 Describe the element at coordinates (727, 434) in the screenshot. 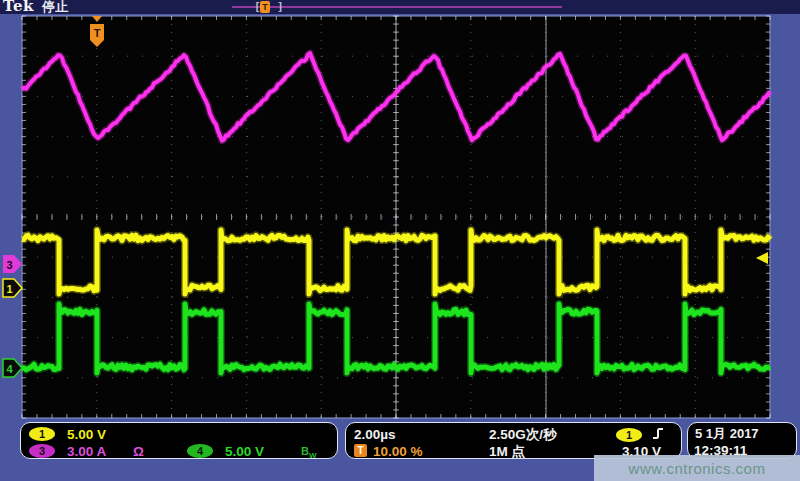

I see `date-label: 5 1月 2017` at that location.